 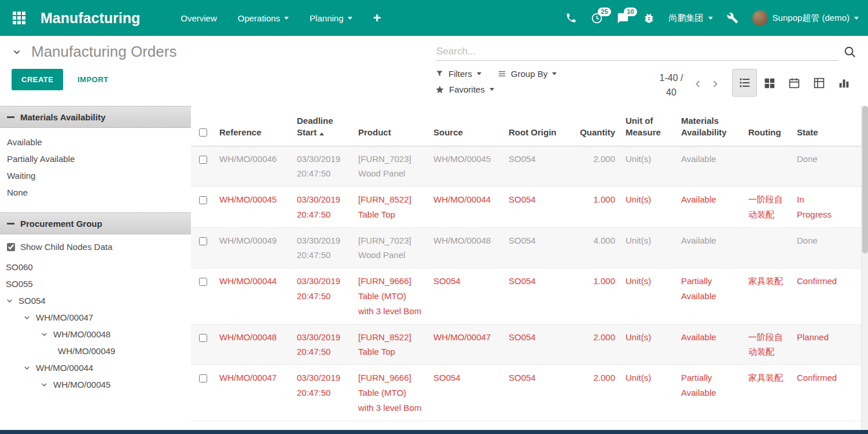 I want to click on breadcrumb-toggle-icon, so click(x=17, y=52).